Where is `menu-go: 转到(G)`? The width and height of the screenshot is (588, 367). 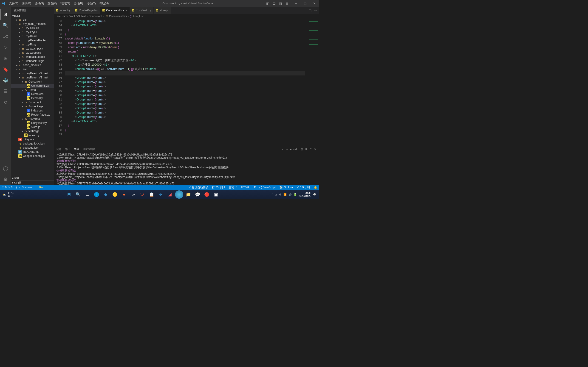 menu-go: 转到(G) is located at coordinates (65, 3).